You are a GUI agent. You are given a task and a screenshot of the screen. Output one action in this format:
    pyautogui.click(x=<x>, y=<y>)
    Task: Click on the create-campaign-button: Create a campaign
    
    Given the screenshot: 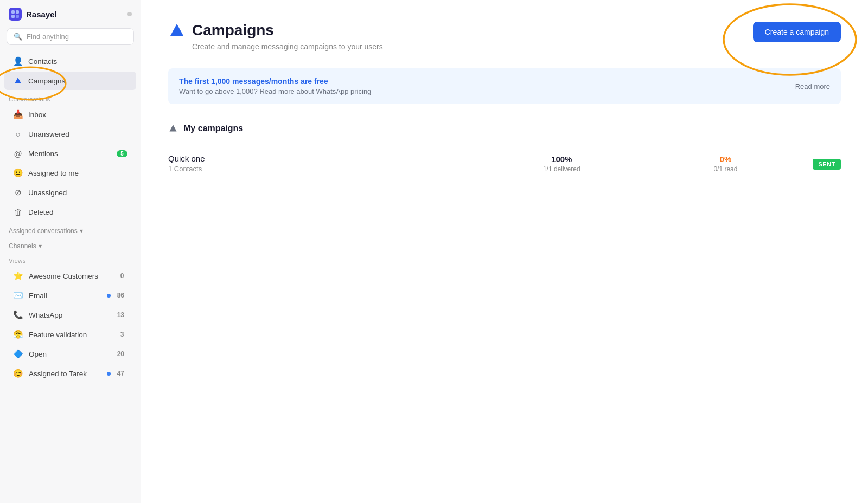 What is the action you would take?
    pyautogui.click(x=797, y=32)
    